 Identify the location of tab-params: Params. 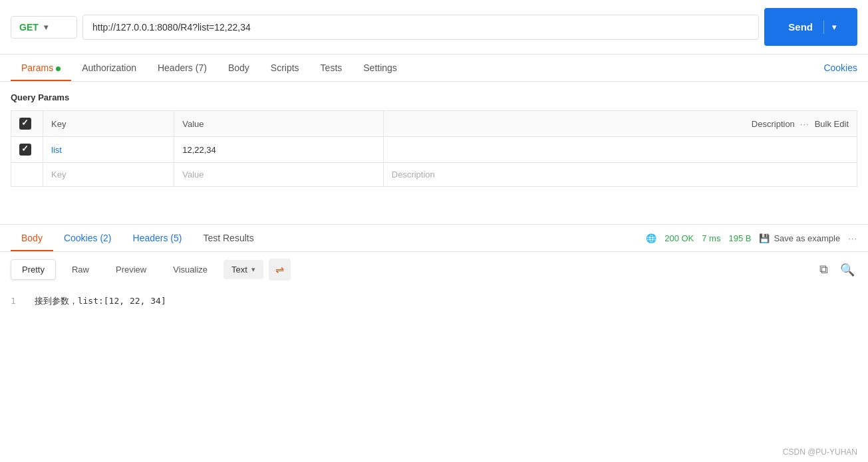
(41, 68).